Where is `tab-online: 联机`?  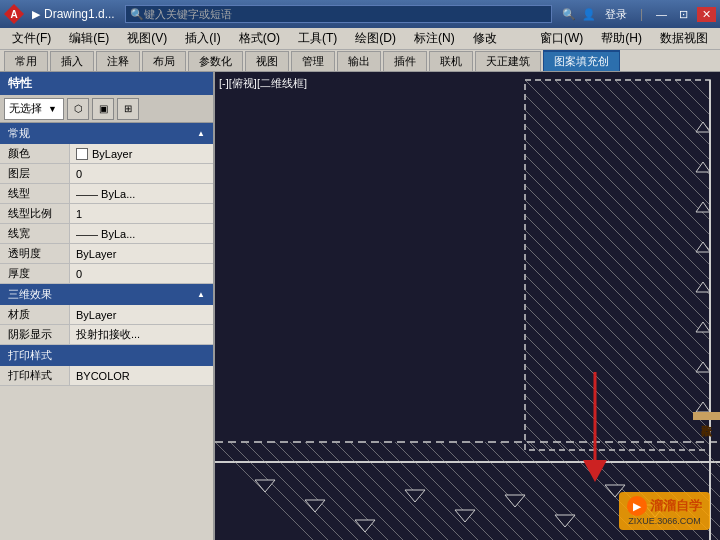
tab-online: 联机 is located at coordinates (451, 61).